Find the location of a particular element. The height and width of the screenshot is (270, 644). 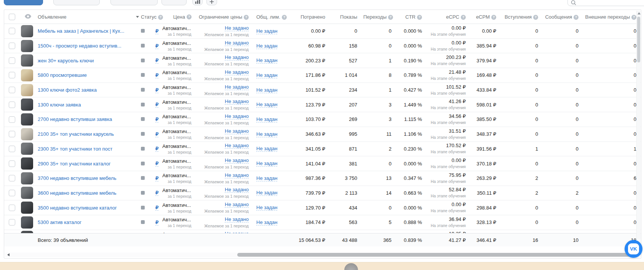

col-header-clicks: Переходы is located at coordinates (375, 17).